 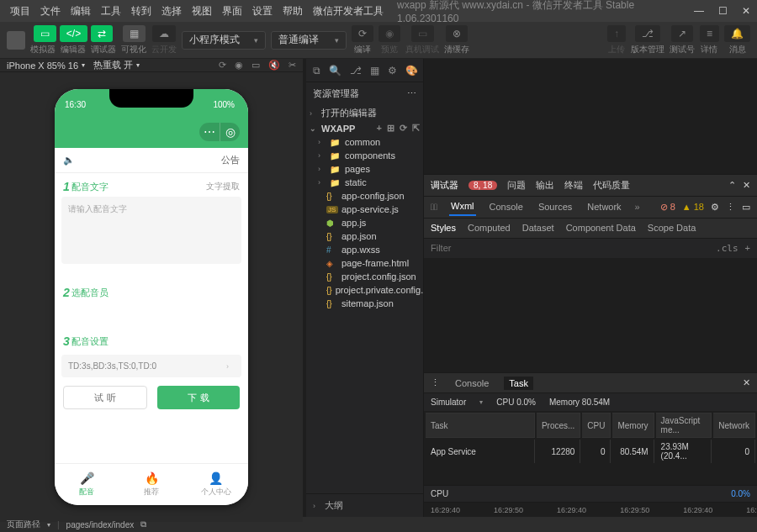 What do you see at coordinates (422, 34) in the screenshot?
I see `remote-button: ▭` at bounding box center [422, 34].